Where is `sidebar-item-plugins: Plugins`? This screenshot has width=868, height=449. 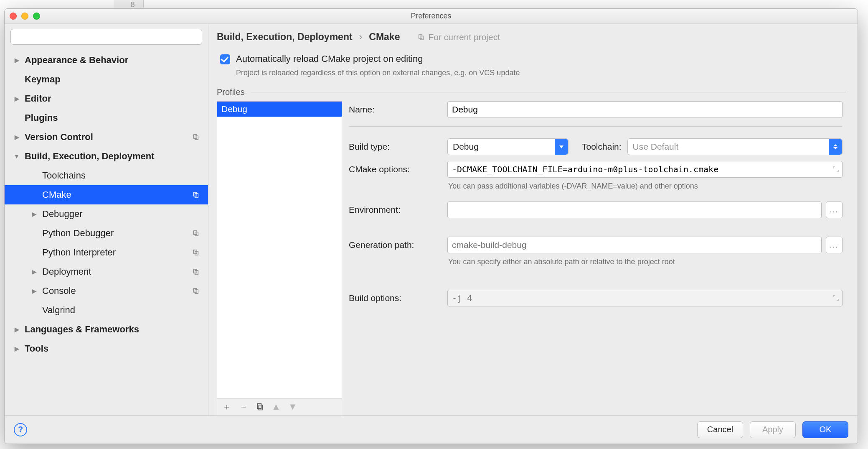
sidebar-item-plugins: Plugins is located at coordinates (106, 118).